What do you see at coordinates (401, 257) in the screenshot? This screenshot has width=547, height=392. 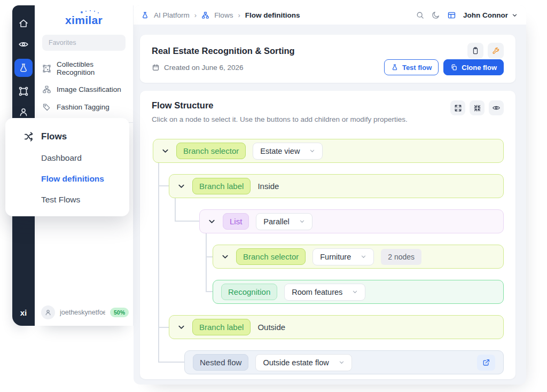 I see `node-count-badge: 2 nodes` at bounding box center [401, 257].